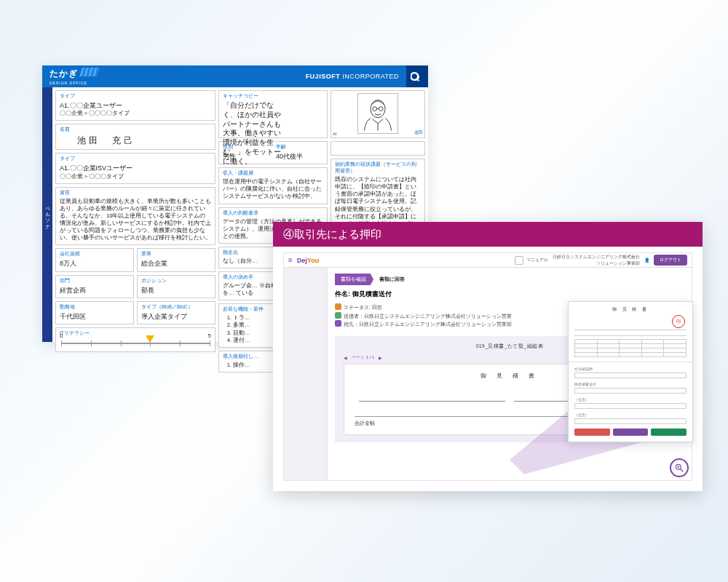 The height and width of the screenshot is (582, 728). I want to click on reject-button, so click(593, 432).